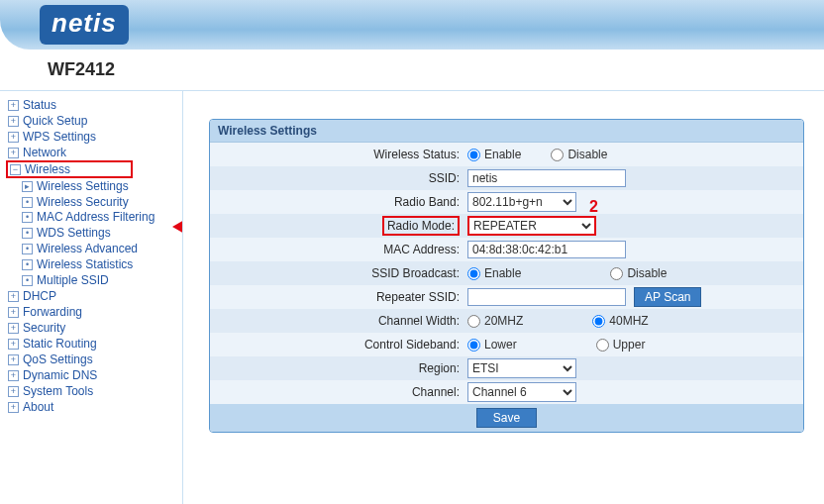 The width and height of the screenshot is (824, 504). What do you see at coordinates (93, 264) in the screenshot?
I see `nav-wireless-statistics: •Wireless Statistics` at bounding box center [93, 264].